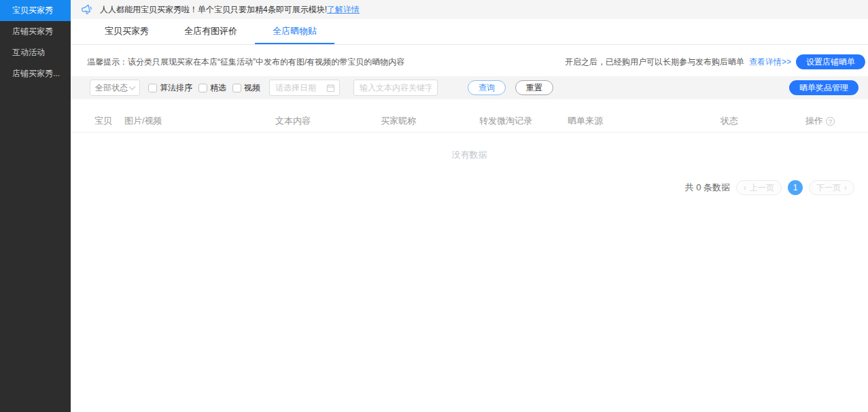 The height and width of the screenshot is (412, 868). What do you see at coordinates (29, 52) in the screenshot?
I see `sidebar-item-label: 互动活动` at bounding box center [29, 52].